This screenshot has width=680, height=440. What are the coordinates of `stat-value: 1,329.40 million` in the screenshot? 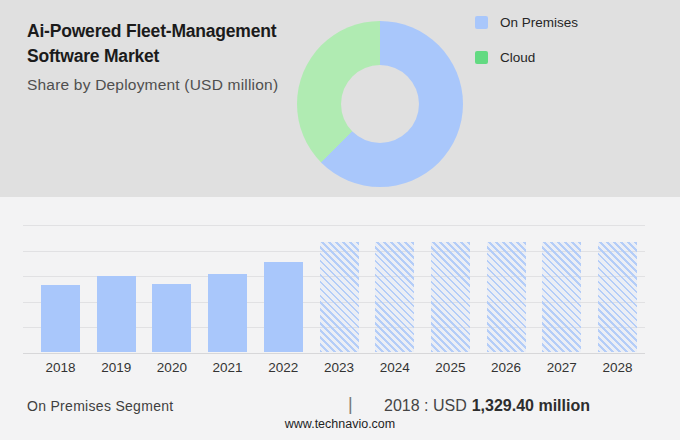 It's located at (531, 406).